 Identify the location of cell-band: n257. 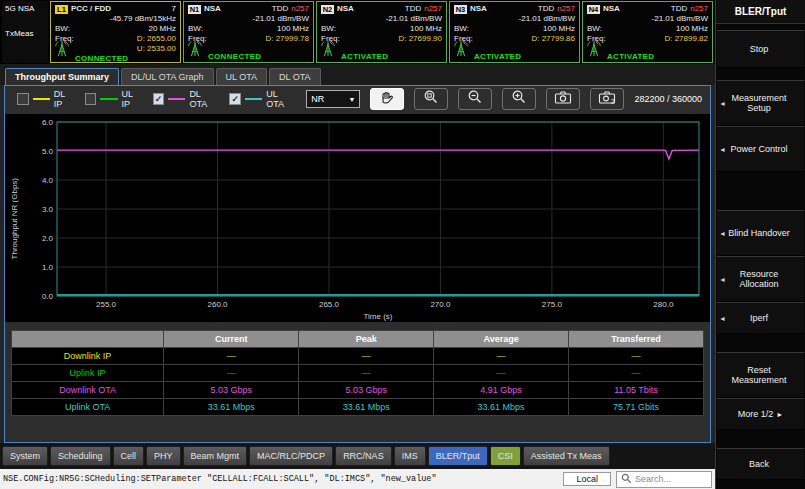
(699, 9).